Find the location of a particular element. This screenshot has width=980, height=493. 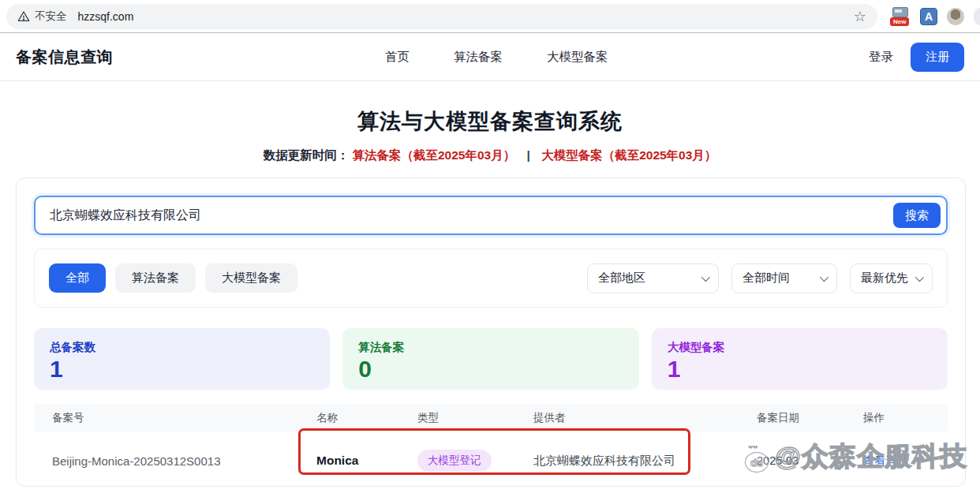

main-nav: 首页 算法备案 大模型备案 is located at coordinates (497, 57).